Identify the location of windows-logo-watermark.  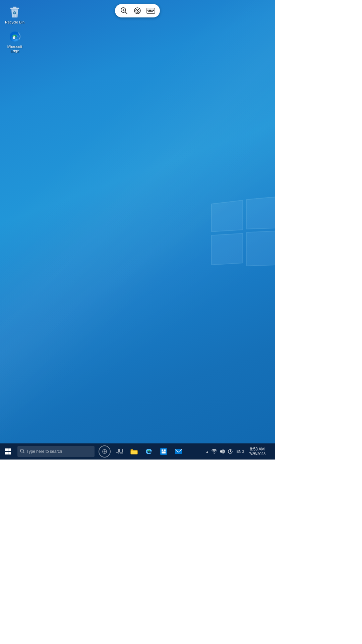
(241, 230).